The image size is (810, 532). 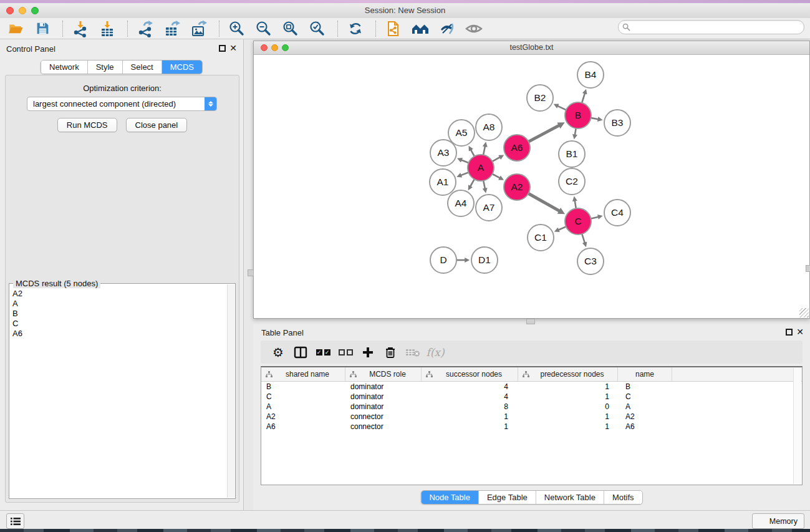 What do you see at coordinates (435, 352) in the screenshot?
I see `function-icon: f(x)` at bounding box center [435, 352].